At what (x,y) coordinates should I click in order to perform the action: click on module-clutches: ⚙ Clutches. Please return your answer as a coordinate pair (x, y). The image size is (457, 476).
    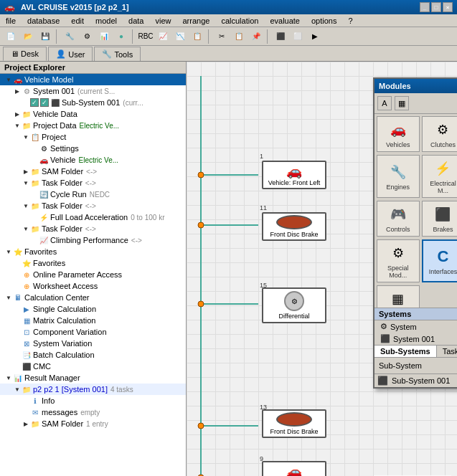
    Looking at the image, I should click on (439, 134).